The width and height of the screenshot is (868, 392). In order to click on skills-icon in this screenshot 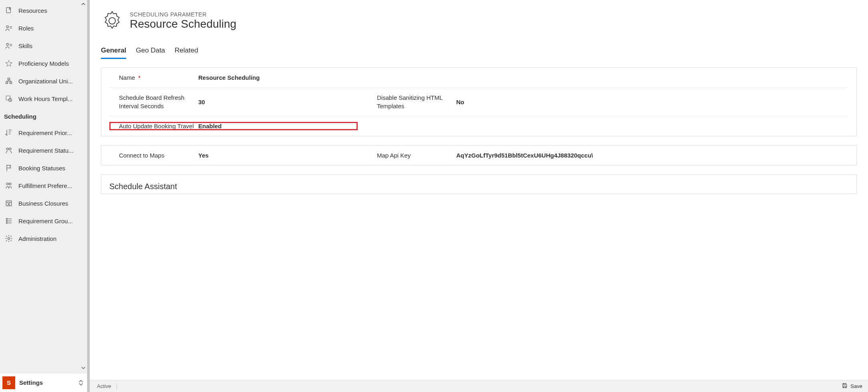, I will do `click(9, 46)`.